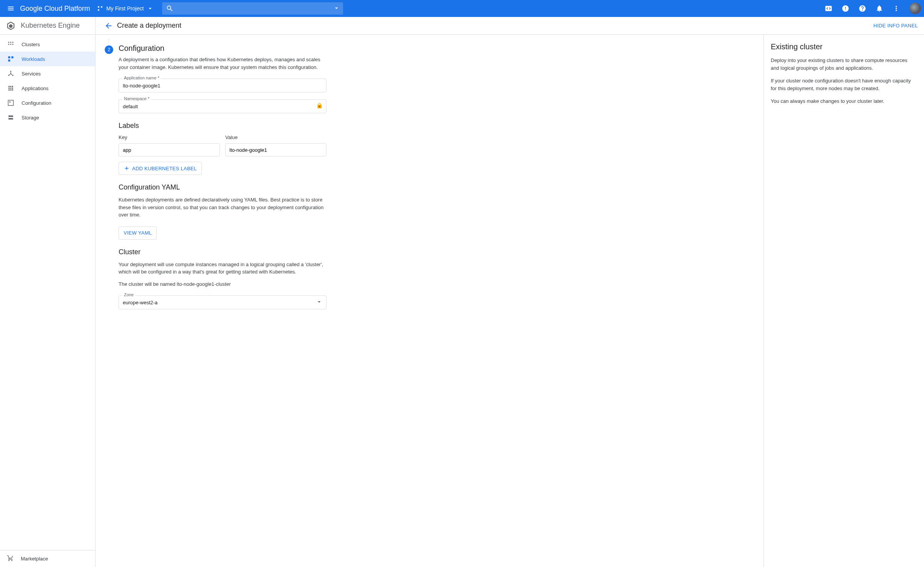 The height and width of the screenshot is (567, 924). What do you see at coordinates (320, 106) in the screenshot?
I see `lock-icon` at bounding box center [320, 106].